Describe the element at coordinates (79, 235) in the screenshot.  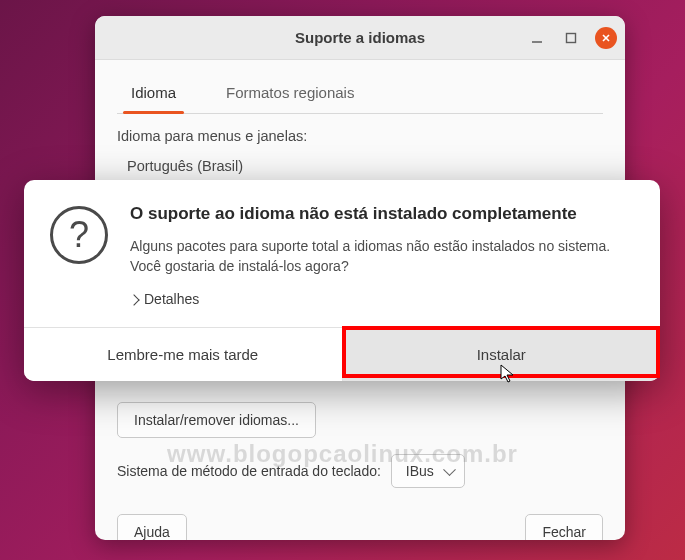
I see `question-icon: ?` at that location.